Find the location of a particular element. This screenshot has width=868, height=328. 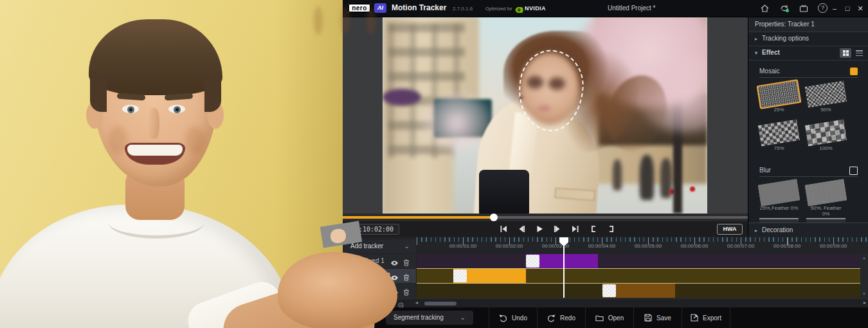

close-button: ✕ is located at coordinates (860, 8).